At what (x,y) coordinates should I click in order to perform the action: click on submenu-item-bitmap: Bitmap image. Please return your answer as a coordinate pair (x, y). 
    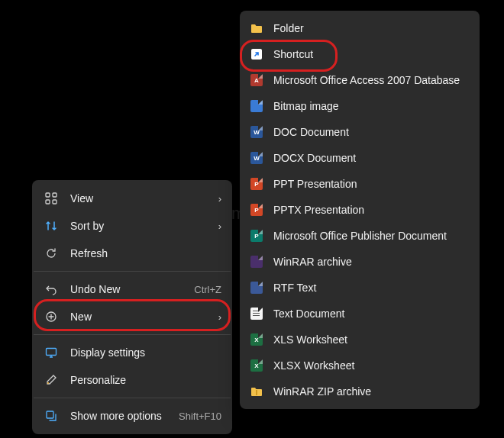
    Looking at the image, I should click on (360, 106).